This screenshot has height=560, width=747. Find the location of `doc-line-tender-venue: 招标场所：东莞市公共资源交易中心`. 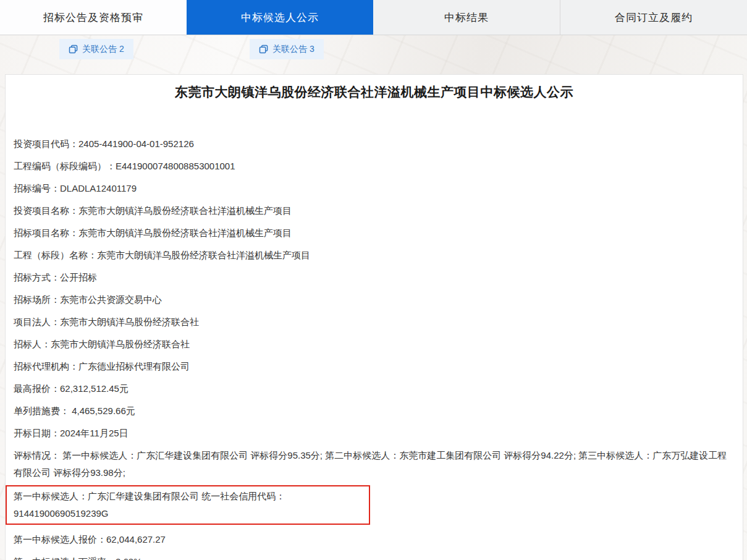

doc-line-tender-venue: 招标场所：东莞市公共资源交易中心 is located at coordinates (371, 300).